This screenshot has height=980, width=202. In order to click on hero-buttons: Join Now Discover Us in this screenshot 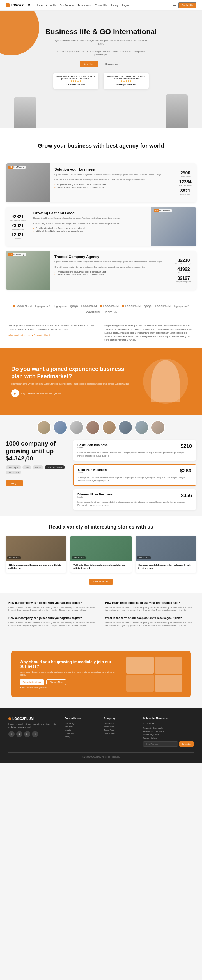, I will do `click(101, 64)`.